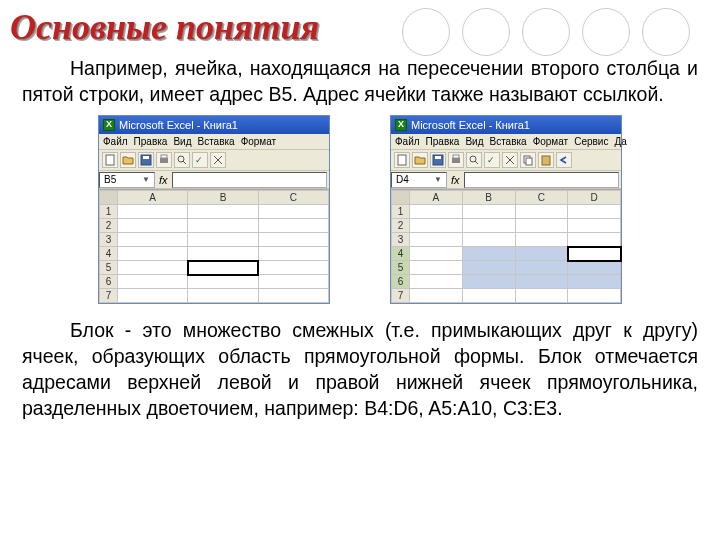 This screenshot has width=720, height=540. Describe the element at coordinates (591, 142) in the screenshot. I see `menu-tools: Сервис` at that location.